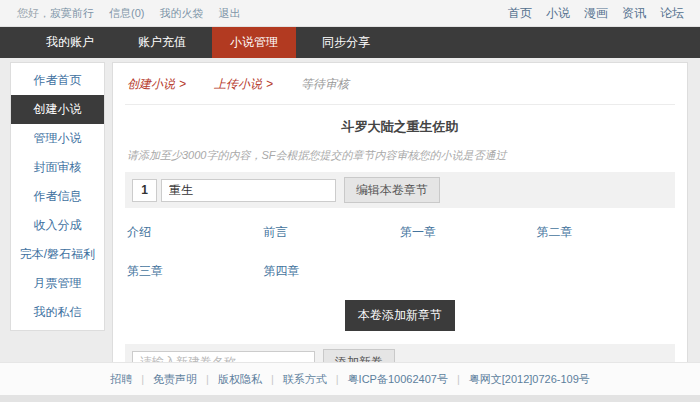  What do you see at coordinates (400, 127) in the screenshot?
I see `novel-title: 斗罗大陆之重生佐助` at bounding box center [400, 127].